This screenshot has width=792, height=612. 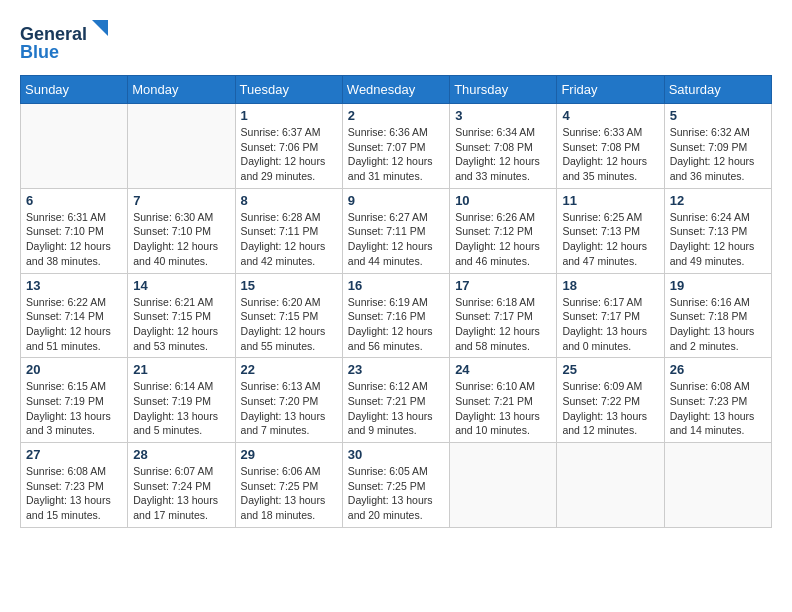 I want to click on calendar-week-row: 13Sunrise: 6:22 AM Sunset: 7:14 PM Dayli…, so click(x=396, y=316).